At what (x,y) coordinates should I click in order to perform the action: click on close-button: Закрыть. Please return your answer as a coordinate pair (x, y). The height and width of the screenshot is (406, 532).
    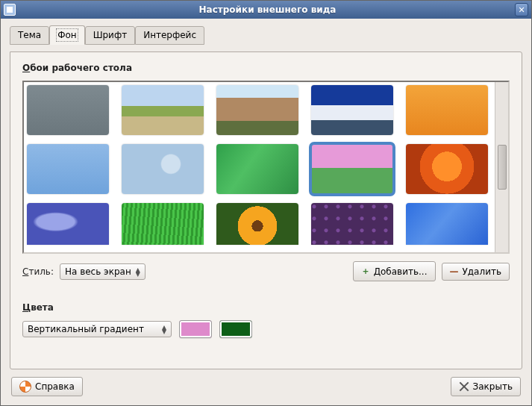
    Looking at the image, I should click on (486, 387).